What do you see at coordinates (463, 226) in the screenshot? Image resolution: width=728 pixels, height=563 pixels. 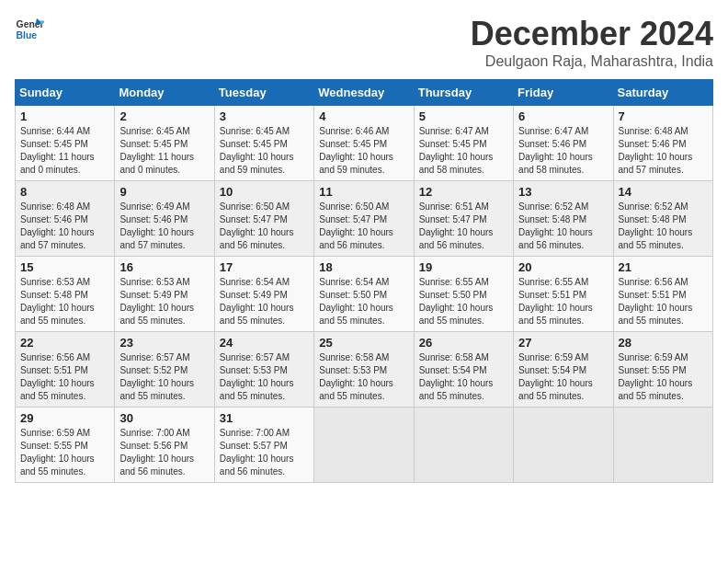 I see `day-info: Sunrise: 6:51 AMSunset: 5:47 PMDaylight:…` at bounding box center [463, 226].